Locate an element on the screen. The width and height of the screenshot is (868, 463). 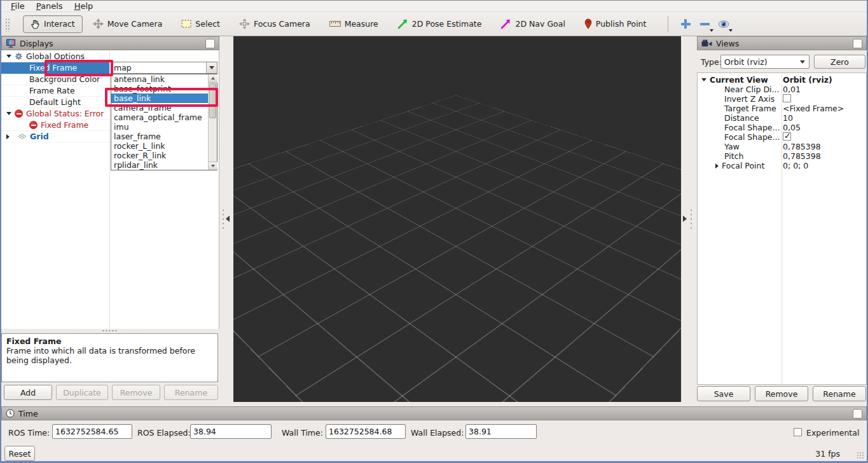
rename-view-button: Rename is located at coordinates (839, 394).